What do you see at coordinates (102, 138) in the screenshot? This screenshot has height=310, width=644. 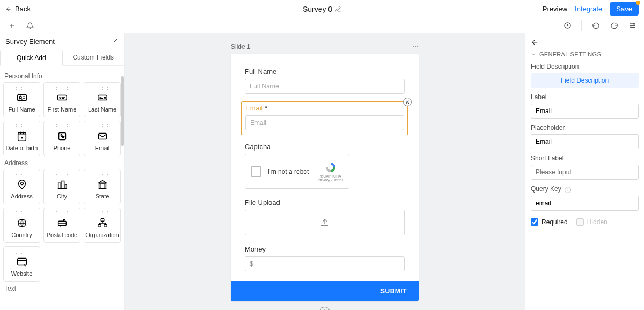 I see `element-email: ⋮⋮⋮ Email` at bounding box center [102, 138].